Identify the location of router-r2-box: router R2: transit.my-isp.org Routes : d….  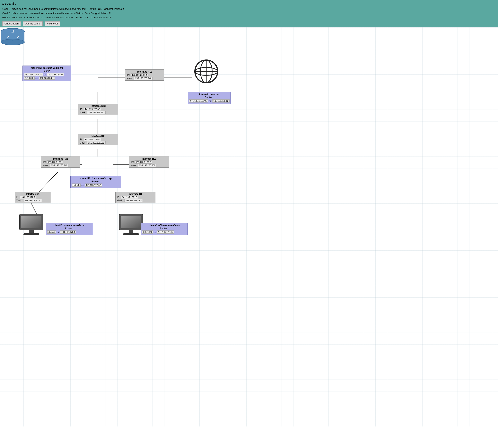
(96, 182).